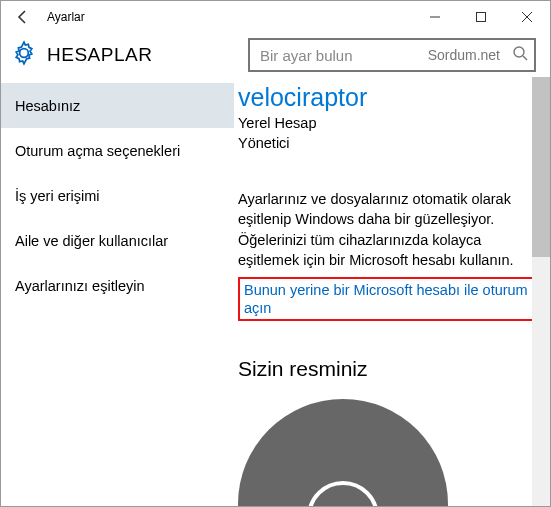 The height and width of the screenshot is (507, 551). What do you see at coordinates (392, 55) in the screenshot?
I see `search-input: Bir ayar bulun Sordum.net` at bounding box center [392, 55].